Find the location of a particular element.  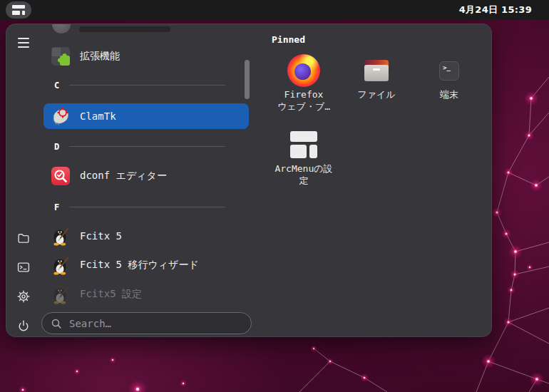

pinned-grid: Firefox ウェブ・ブ… ファイル >_ 端末 ArcMenuの設 is located at coordinates (376, 120).